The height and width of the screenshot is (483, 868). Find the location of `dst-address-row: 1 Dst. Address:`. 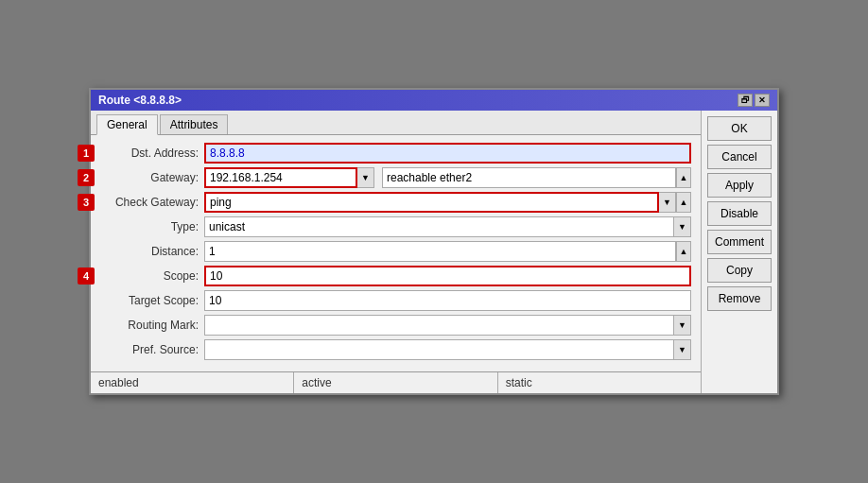

dst-address-row: 1 Dst. Address: is located at coordinates (395, 153).